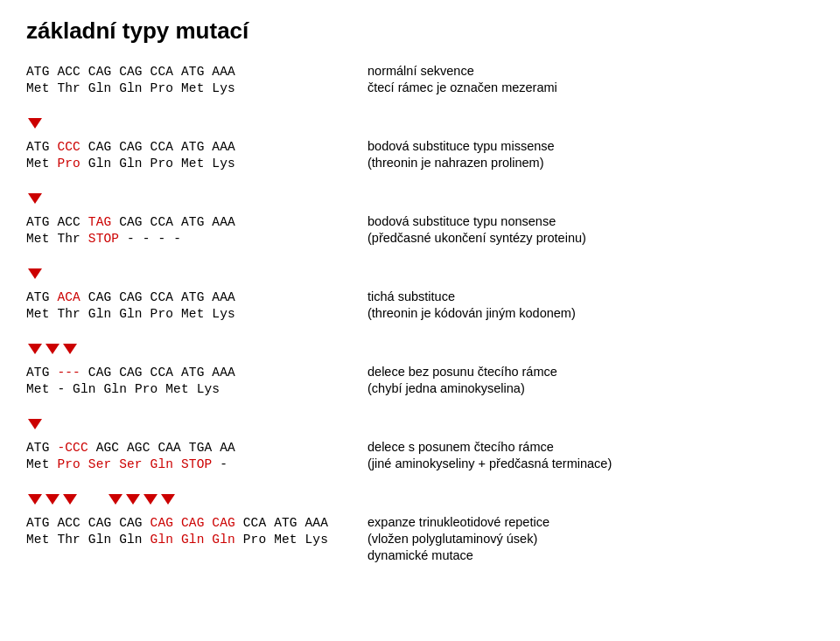 This screenshot has width=840, height=641. I want to click on sequence-left: ATG ACC CAG CAG CCA ATG AAA, so click(197, 72).